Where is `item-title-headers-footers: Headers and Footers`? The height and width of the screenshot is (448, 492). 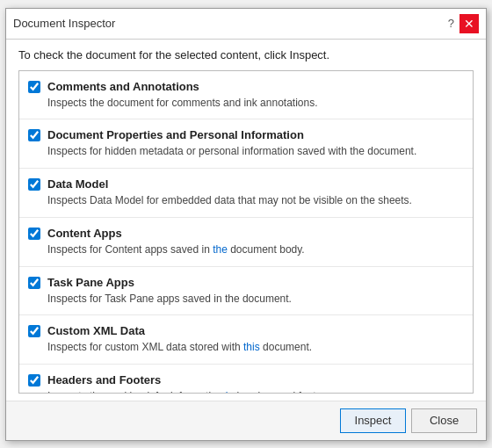 item-title-headers-footers: Headers and Footers is located at coordinates (104, 379).